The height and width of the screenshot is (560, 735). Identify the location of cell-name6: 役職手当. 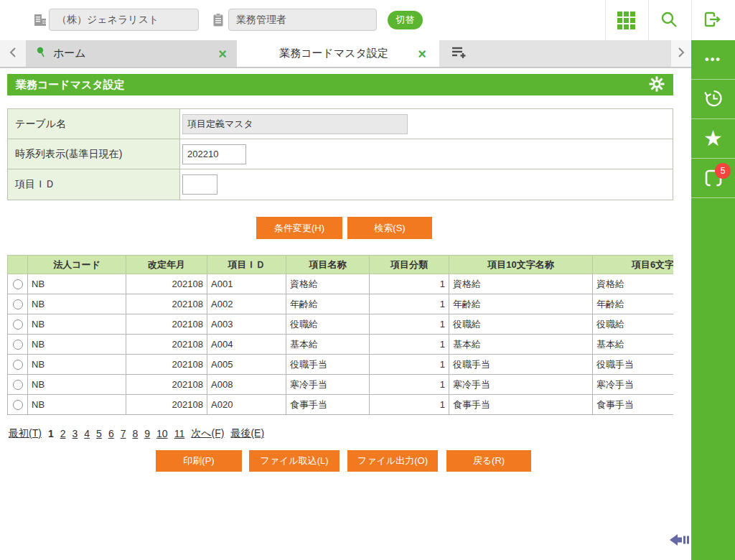
(633, 365).